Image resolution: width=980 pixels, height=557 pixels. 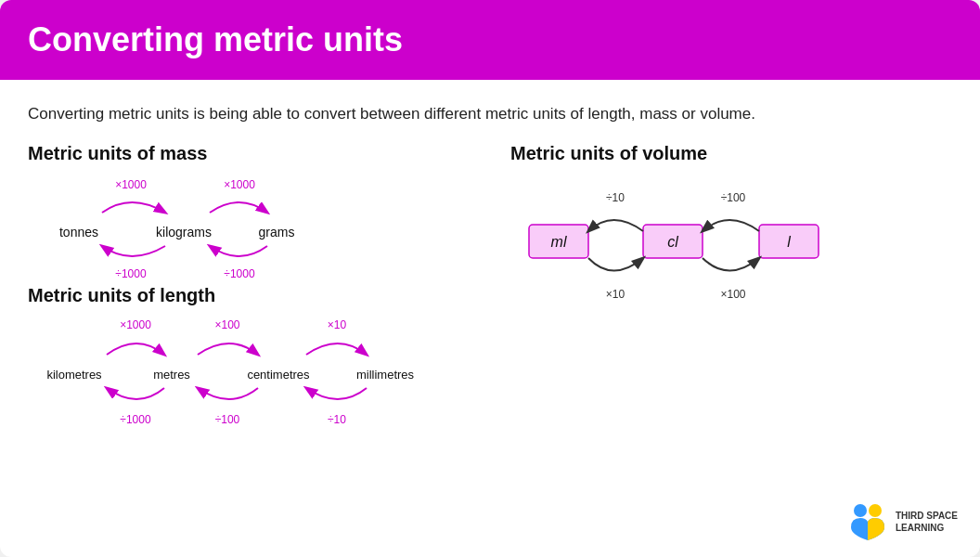 I want to click on len-lbl-x1000: ×1000, so click(x=135, y=325).